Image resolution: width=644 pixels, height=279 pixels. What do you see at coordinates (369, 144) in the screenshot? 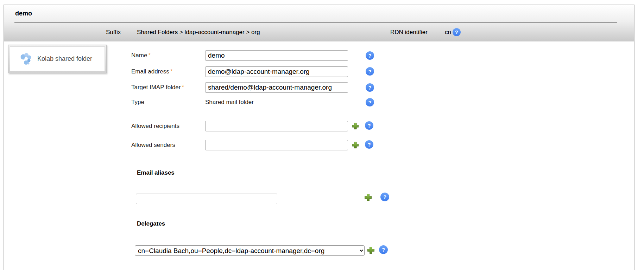
I see `allowed-senders-help-icon: ?` at bounding box center [369, 144].